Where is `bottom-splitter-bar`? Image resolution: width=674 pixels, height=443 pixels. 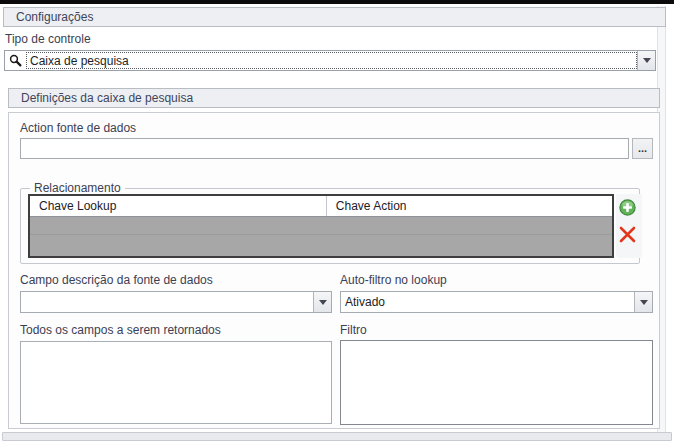 bottom-splitter-bar is located at coordinates (337, 436).